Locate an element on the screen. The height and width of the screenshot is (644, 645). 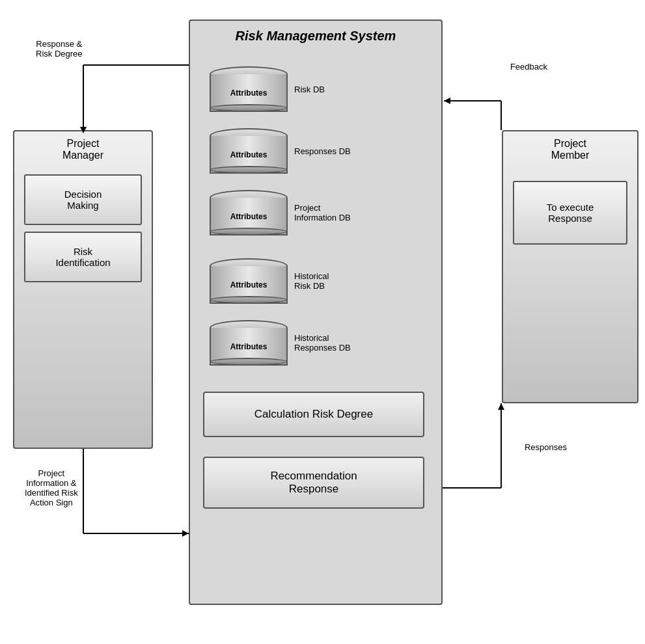
risk-db-row: Attributes Risk DB is located at coordinates (267, 89).